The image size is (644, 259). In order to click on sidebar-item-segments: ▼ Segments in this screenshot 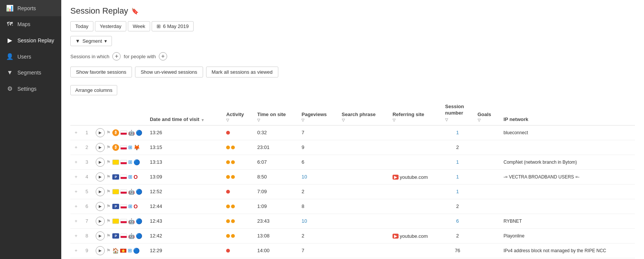, I will do `click(31, 73)`.